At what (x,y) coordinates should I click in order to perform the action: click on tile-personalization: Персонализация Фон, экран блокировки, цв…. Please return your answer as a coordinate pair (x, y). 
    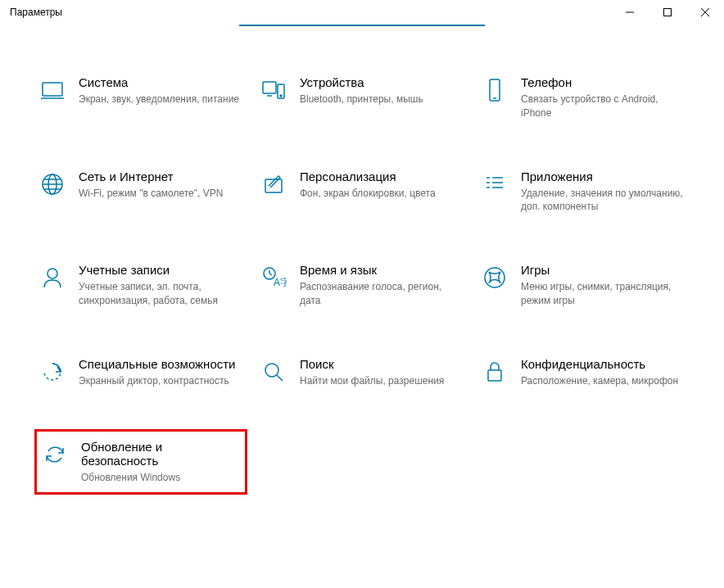
    Looking at the image, I should click on (362, 192).